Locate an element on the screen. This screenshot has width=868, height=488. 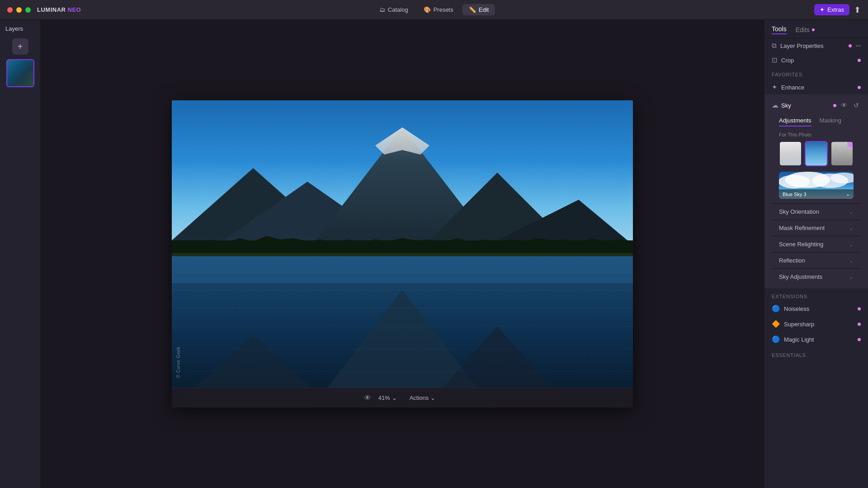
noiseless-label: Noiseless is located at coordinates (819, 309).